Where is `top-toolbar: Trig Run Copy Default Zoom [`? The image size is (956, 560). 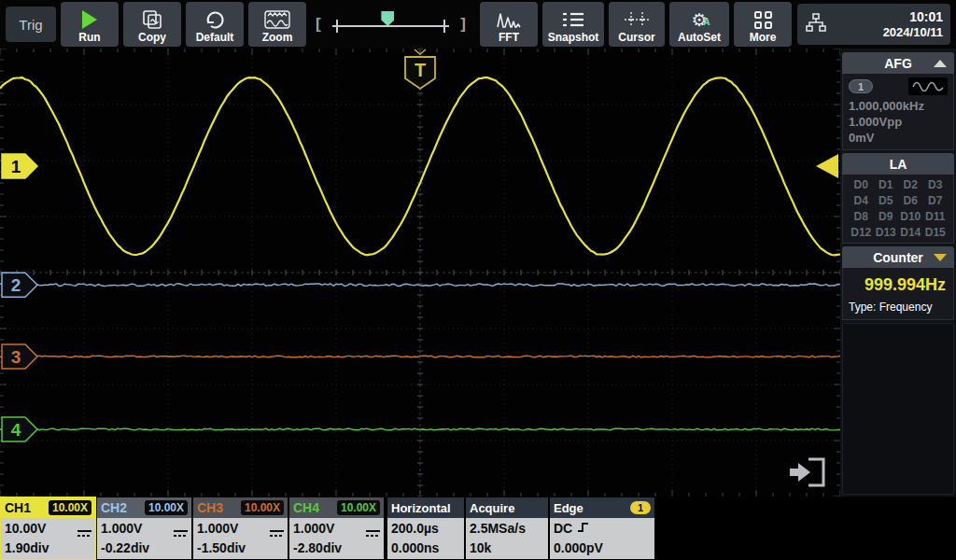 top-toolbar: Trig Run Copy Default Zoom [ is located at coordinates (478, 24).